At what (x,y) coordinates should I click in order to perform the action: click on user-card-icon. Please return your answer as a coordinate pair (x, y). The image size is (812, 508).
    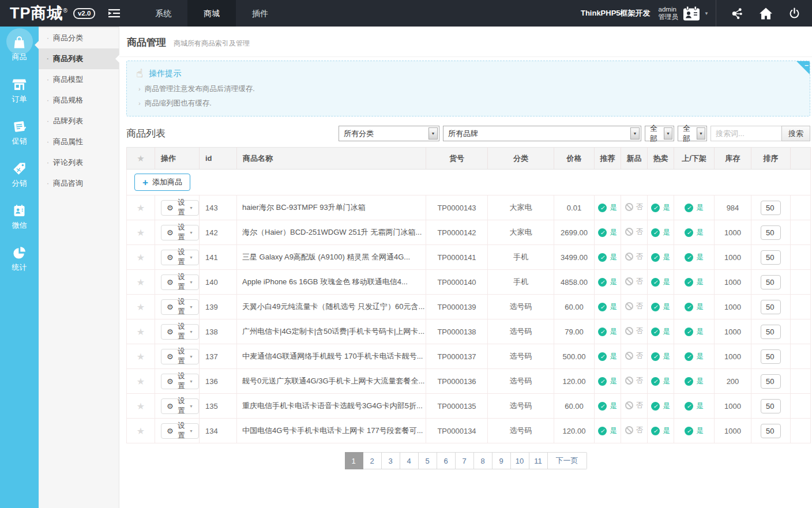
    Looking at the image, I should click on (691, 14).